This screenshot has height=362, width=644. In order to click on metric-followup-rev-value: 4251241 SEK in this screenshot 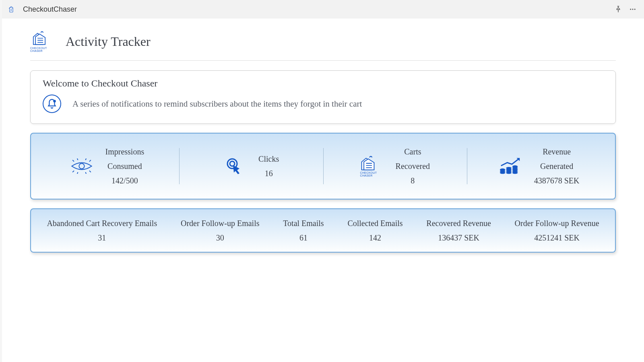, I will do `click(557, 238)`.